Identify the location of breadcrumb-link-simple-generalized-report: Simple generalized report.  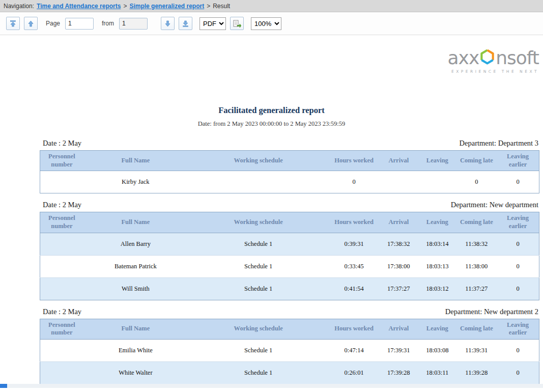
(167, 6).